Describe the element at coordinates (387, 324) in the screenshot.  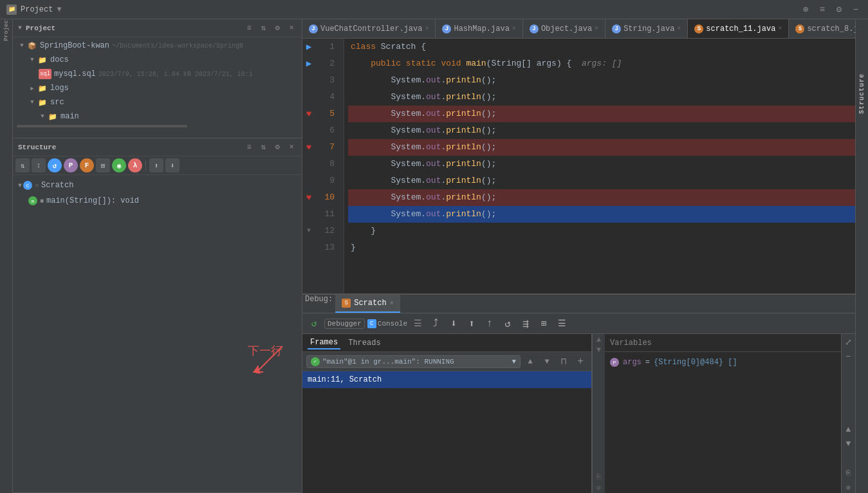
I see `console-tab: C Console` at that location.